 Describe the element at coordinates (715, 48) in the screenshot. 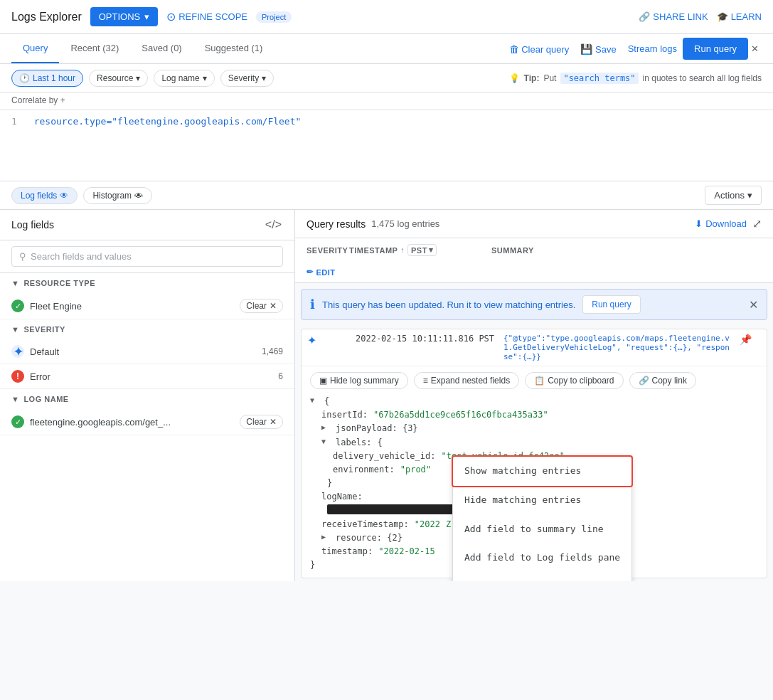

I see `run-query-button: Run query` at that location.